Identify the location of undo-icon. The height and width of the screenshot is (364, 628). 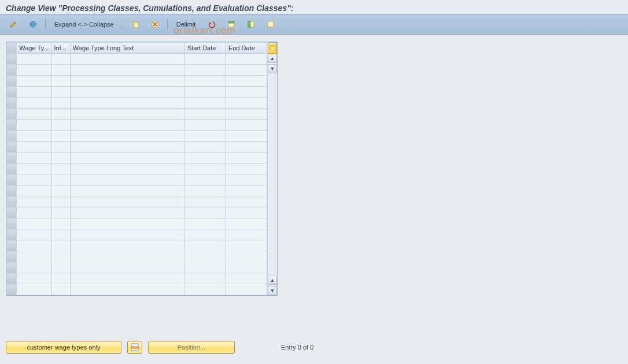
(212, 24).